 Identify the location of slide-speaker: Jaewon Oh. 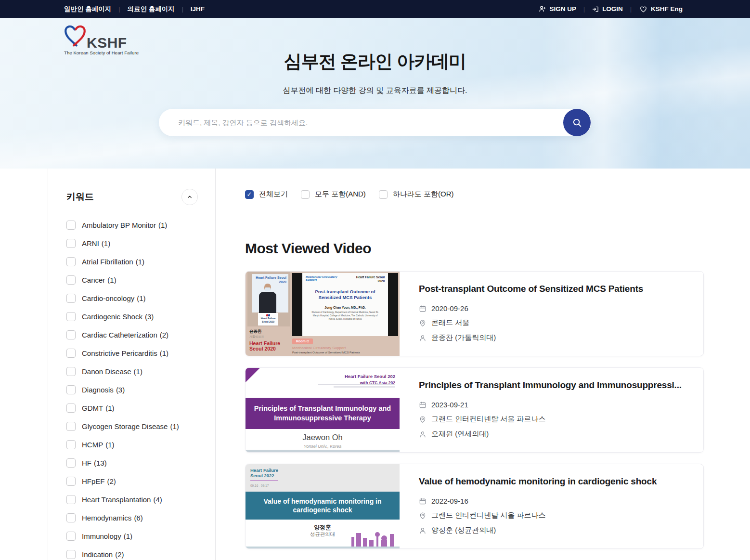
(323, 437).